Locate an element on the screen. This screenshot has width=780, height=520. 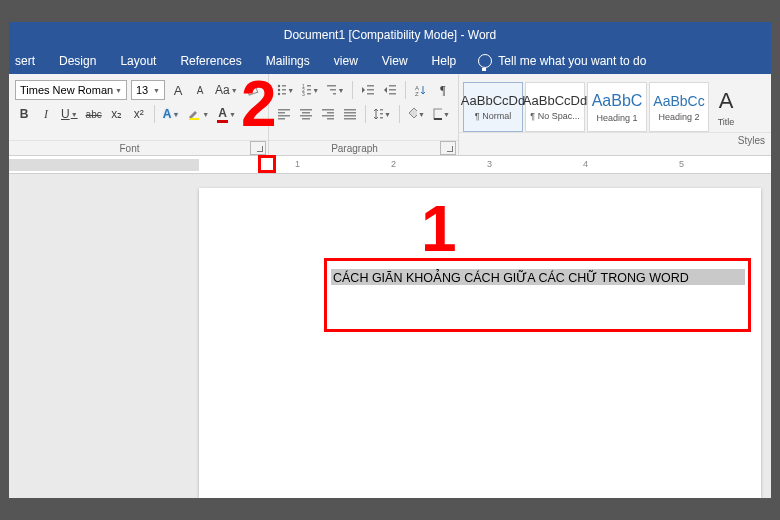
font-dialog-launcher is located at coordinates (258, 148).